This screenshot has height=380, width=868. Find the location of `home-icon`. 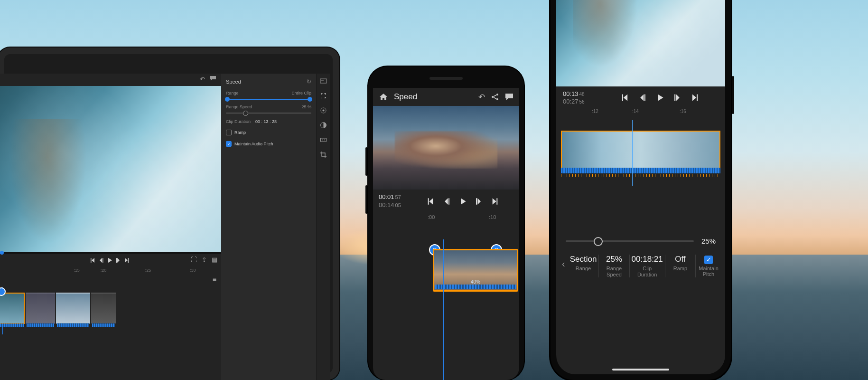

home-icon is located at coordinates (383, 97).